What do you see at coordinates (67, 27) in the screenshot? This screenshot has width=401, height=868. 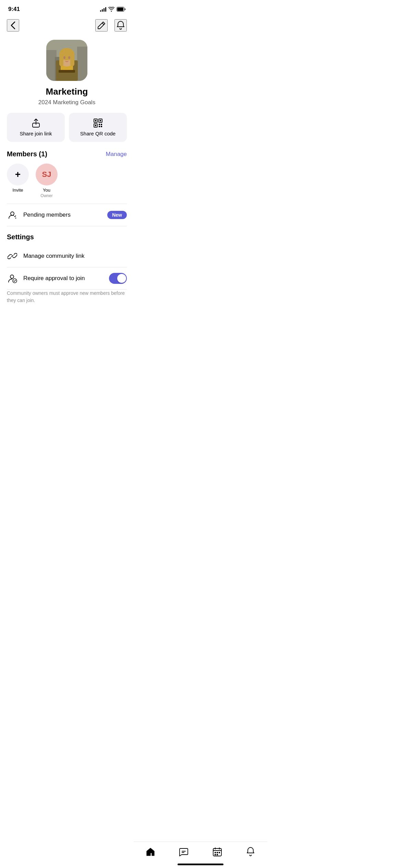 I see `top-nav` at bounding box center [67, 27].